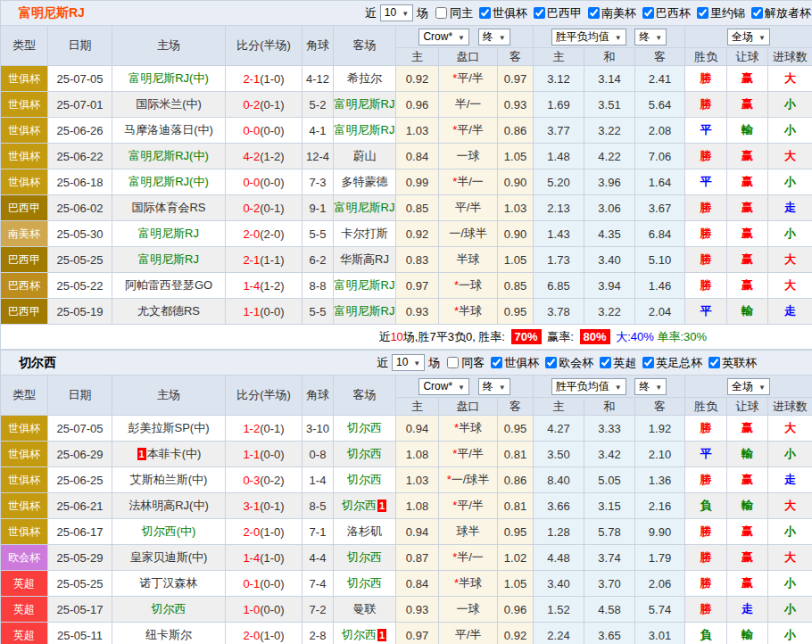 This screenshot has height=644, width=812. Describe the element at coordinates (170, 312) in the screenshot. I see `home-team-cell: 尤文都德RS` at that location.